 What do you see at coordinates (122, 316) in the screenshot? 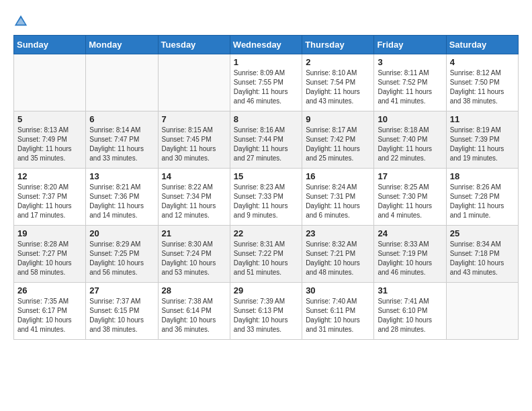
I see `day-info: Sunrise: 7:37 AM Sunset: 6:15 PM Dayligh…` at bounding box center [122, 316].